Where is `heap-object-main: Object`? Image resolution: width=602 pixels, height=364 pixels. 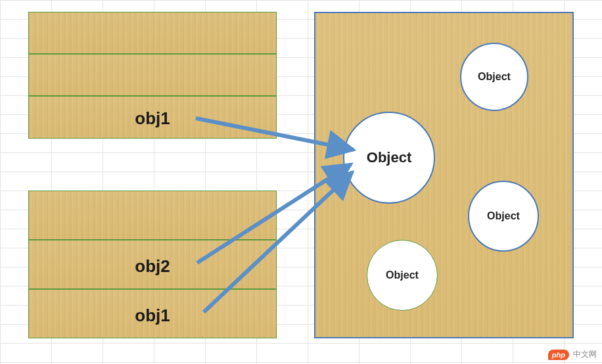
heap-object-main: Object is located at coordinates (389, 158).